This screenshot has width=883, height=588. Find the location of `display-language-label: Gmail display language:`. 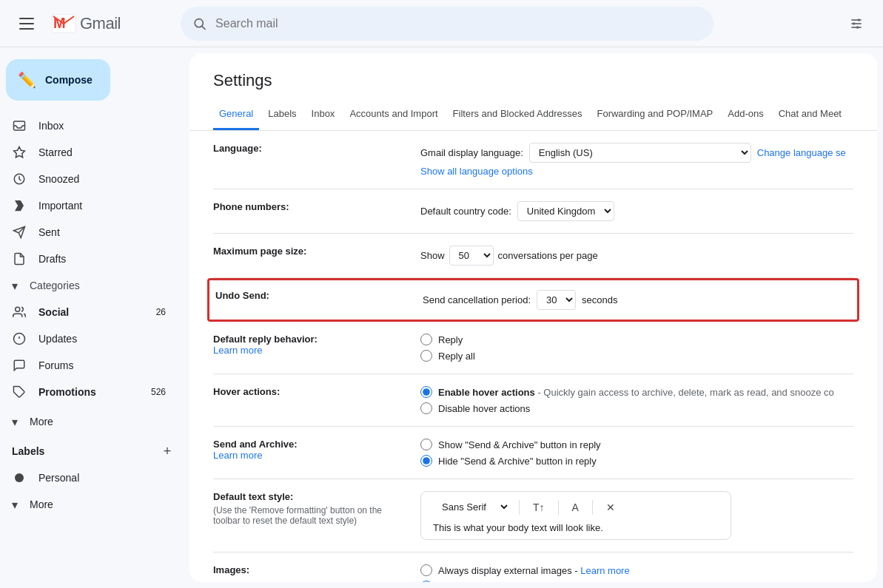

display-language-label: Gmail display language: is located at coordinates (472, 152).